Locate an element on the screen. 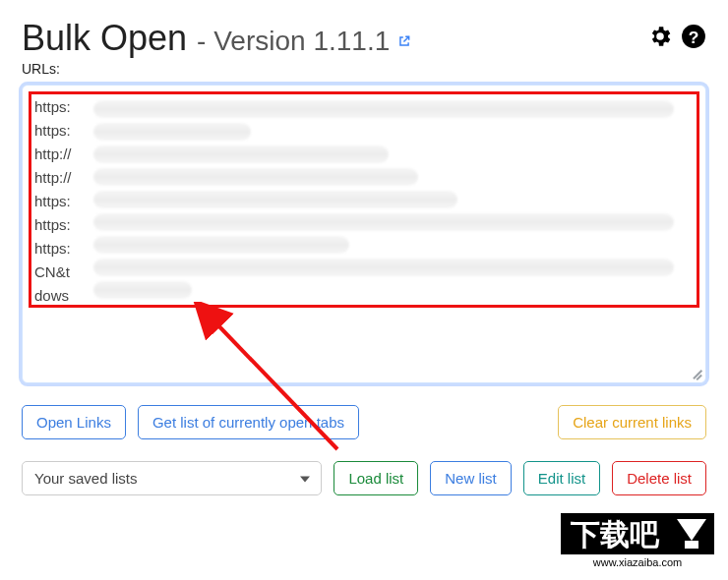 This screenshot has height=580, width=728. title-block: Bulk Open - Version 1.11.1 is located at coordinates (216, 38).